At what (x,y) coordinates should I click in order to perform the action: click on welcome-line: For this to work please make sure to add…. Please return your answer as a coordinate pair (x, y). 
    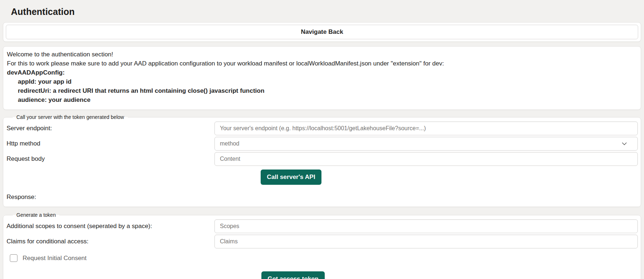
    Looking at the image, I should click on (321, 63).